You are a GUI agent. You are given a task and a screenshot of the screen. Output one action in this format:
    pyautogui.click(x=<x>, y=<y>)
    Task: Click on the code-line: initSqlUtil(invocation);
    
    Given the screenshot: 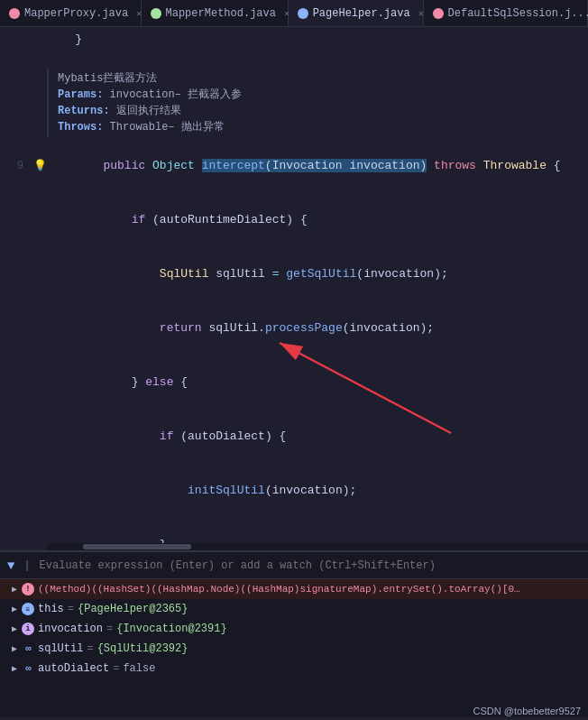 What is the action you would take?
    pyautogui.click(x=294, y=491)
    